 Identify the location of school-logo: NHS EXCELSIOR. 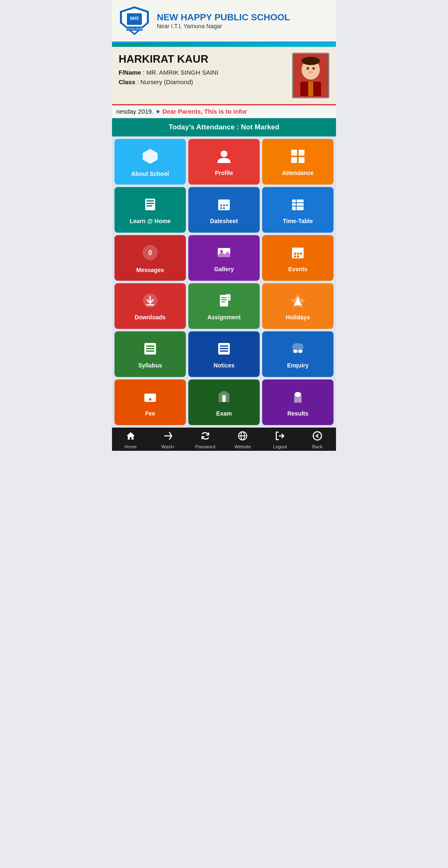
(134, 21).